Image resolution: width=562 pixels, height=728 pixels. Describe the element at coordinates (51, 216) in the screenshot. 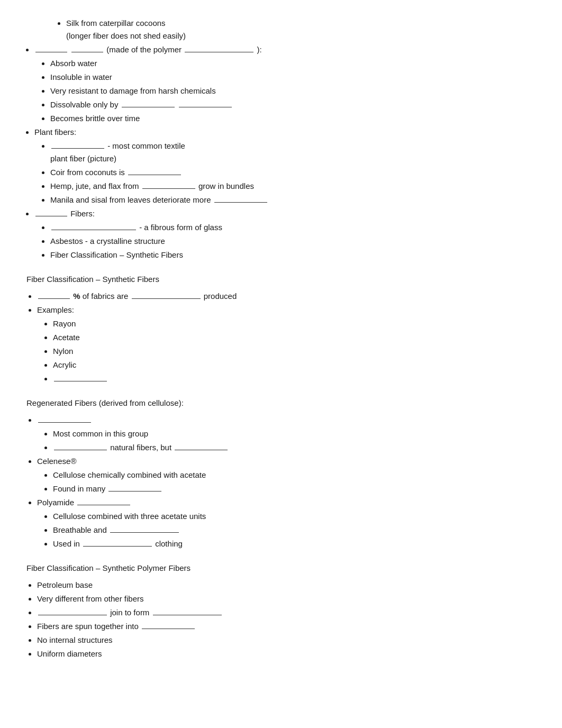

I see `mineral-blank` at that location.